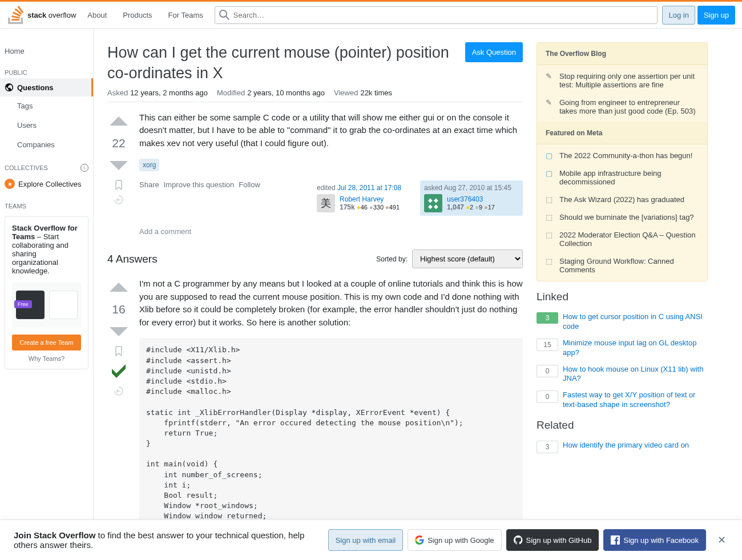 The width and height of the screenshot is (742, 560). I want to click on downvote-button, so click(119, 165).